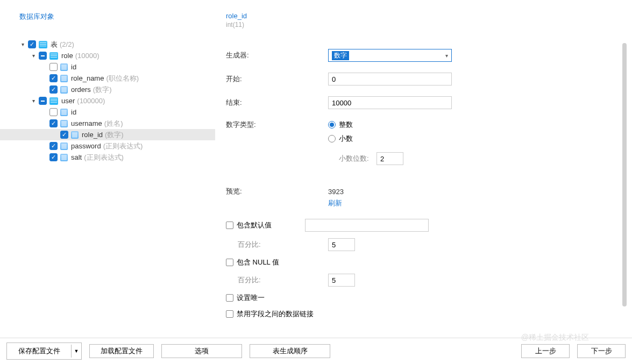 The width and height of the screenshot is (632, 364). What do you see at coordinates (355, 159) in the screenshot?
I see `decimal-places-label: 小数位数:` at bounding box center [355, 159].